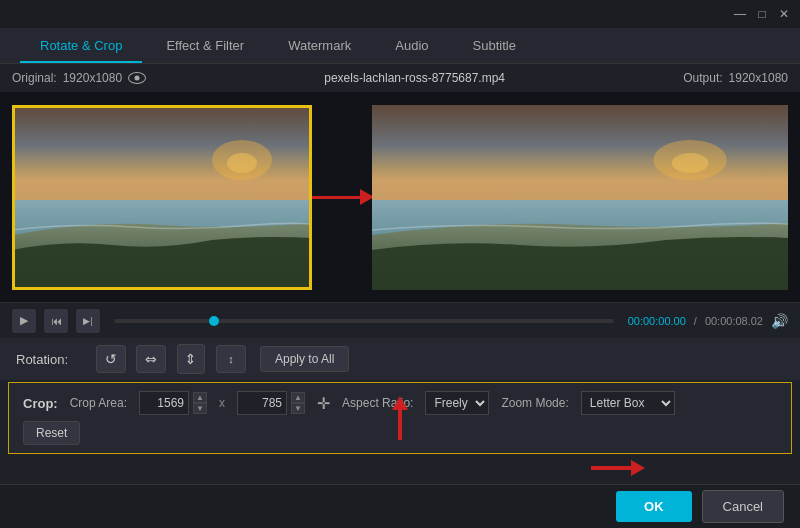  Describe the element at coordinates (780, 321) in the screenshot. I see `volume-icon: 🔊` at that location.